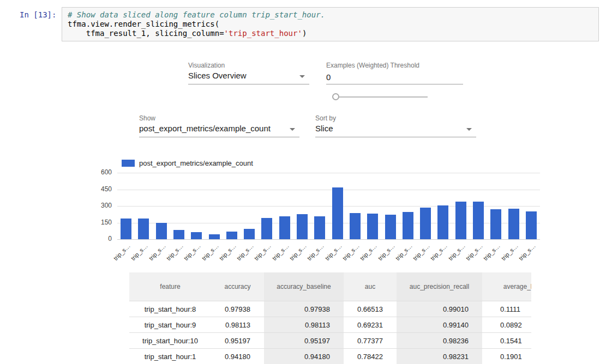 Image resolution: width=606 pixels, height=364 pixels. What do you see at coordinates (380, 97) in the screenshot?
I see `threshold-slider` at bounding box center [380, 97].